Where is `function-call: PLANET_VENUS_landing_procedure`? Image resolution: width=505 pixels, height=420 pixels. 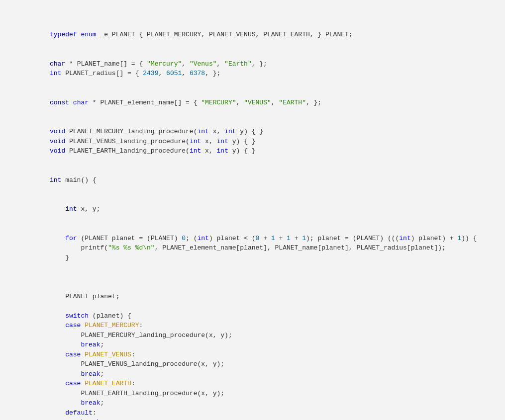
function-call: PLANET_VENUS_landing_procedure is located at coordinates (139, 364).